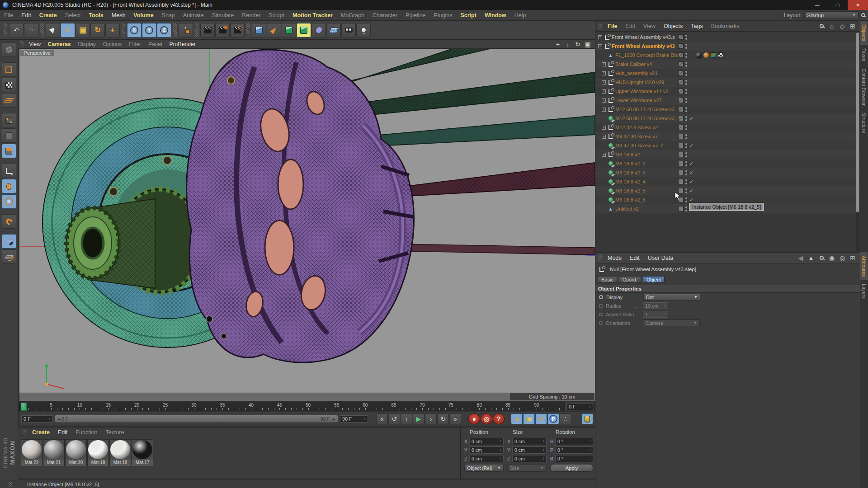  Describe the element at coordinates (193, 15) in the screenshot. I see `menu-item-animate: Animate` at that location.